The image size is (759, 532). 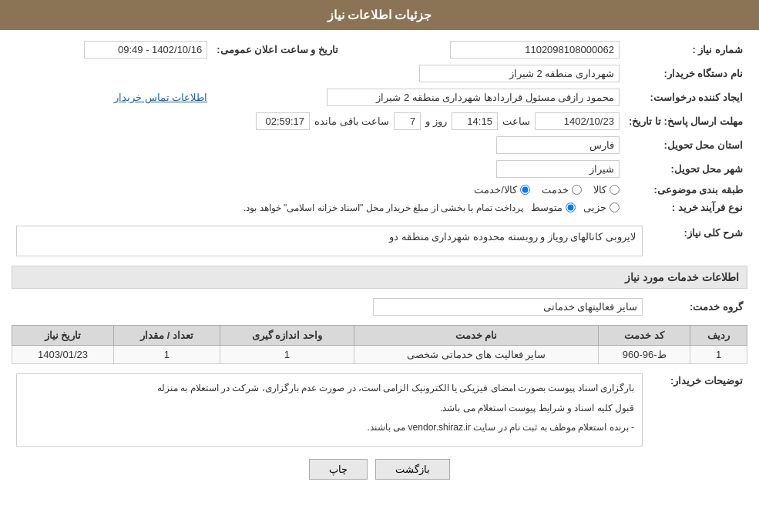 What do you see at coordinates (502, 189) in the screenshot?
I see `radio-kala-khedmat-label: کالا/خدمت` at bounding box center [502, 189].